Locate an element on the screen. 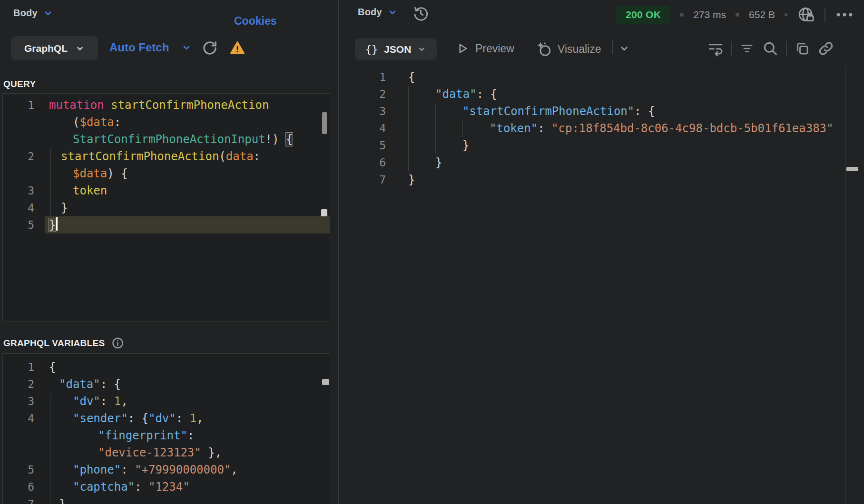 The height and width of the screenshot is (504, 864). info-icon is located at coordinates (118, 343).